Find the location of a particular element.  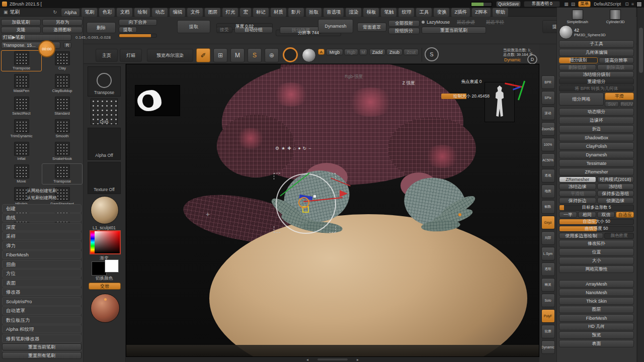

a-badge: A is located at coordinates (321, 52).